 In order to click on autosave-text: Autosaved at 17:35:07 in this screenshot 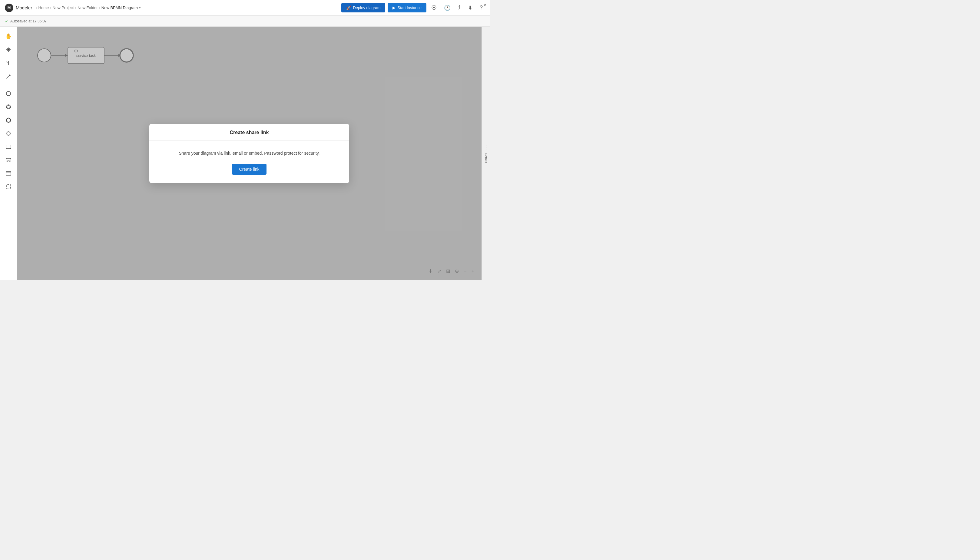, I will do `click(28, 22)`.